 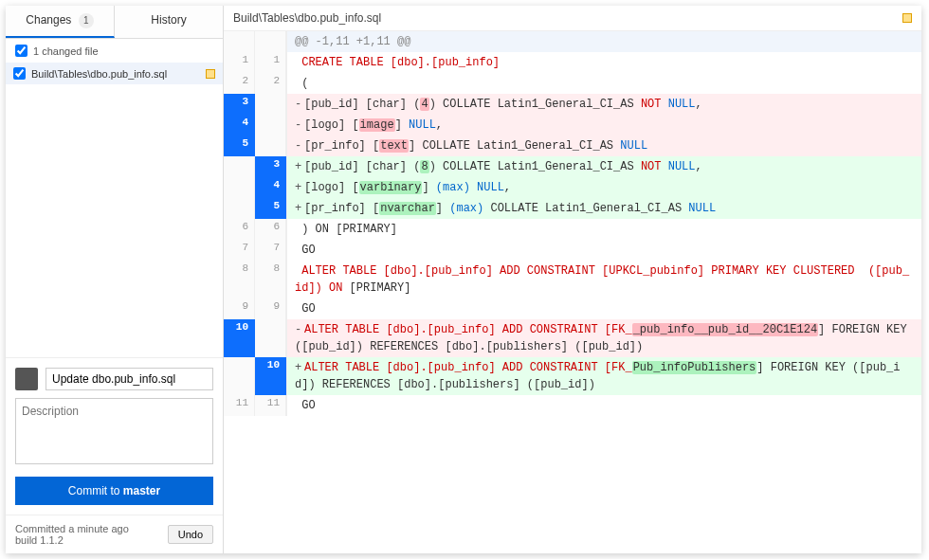 I want to click on changed-files-header: 1 changed file, so click(x=114, y=51).